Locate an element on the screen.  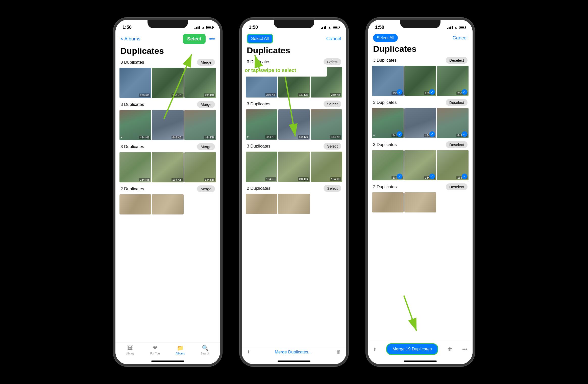
photos-row-2-3: 134 KB 134 KB 134 KB is located at coordinates (294, 167).